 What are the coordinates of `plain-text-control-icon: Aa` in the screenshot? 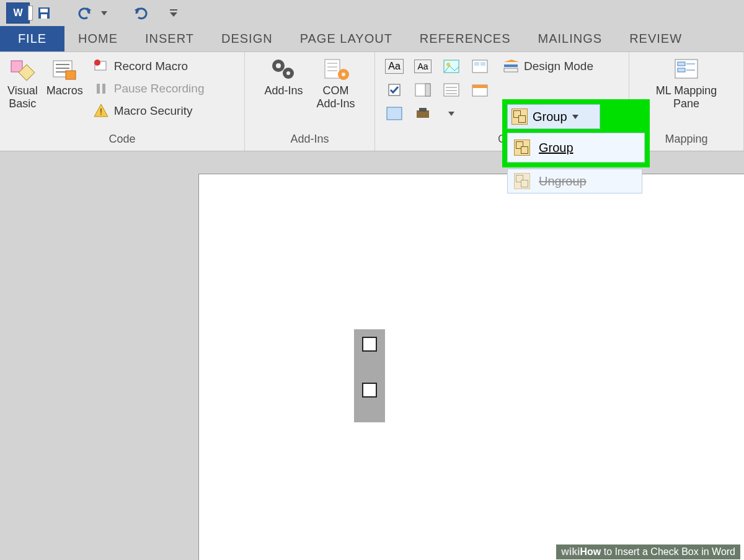 It's located at (423, 66).